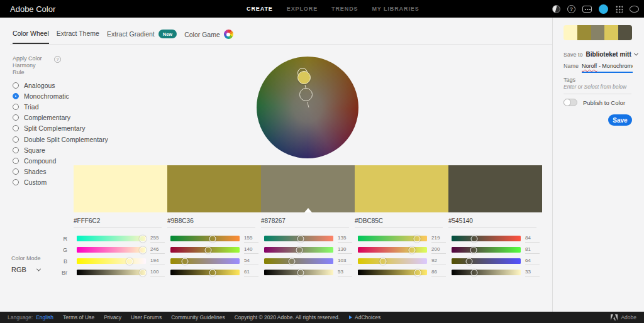 This screenshot has width=644, height=323. What do you see at coordinates (571, 9) in the screenshot?
I see `help-icon: ?` at bounding box center [571, 9].